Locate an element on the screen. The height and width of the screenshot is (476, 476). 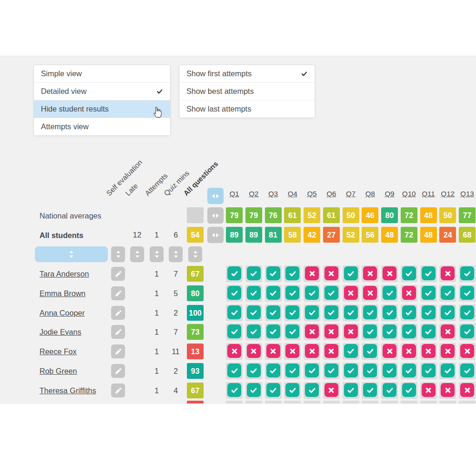
sort-name-button is located at coordinates (72, 254).